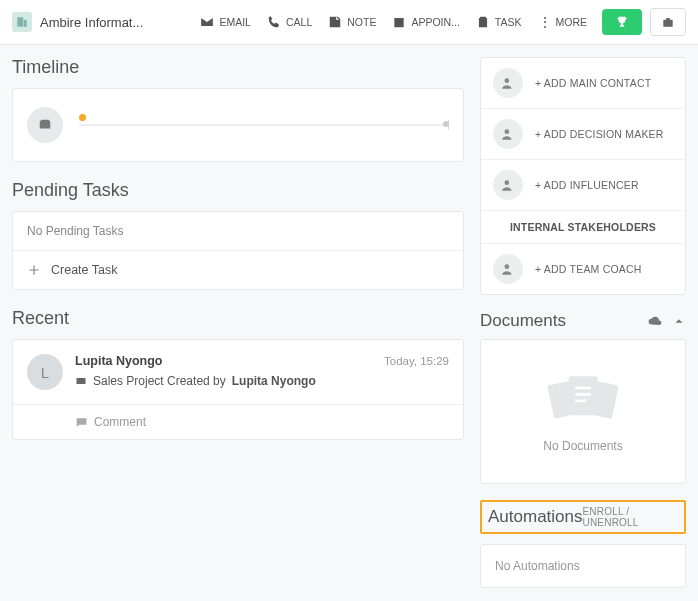  I want to click on wallet-icon, so click(45, 125).